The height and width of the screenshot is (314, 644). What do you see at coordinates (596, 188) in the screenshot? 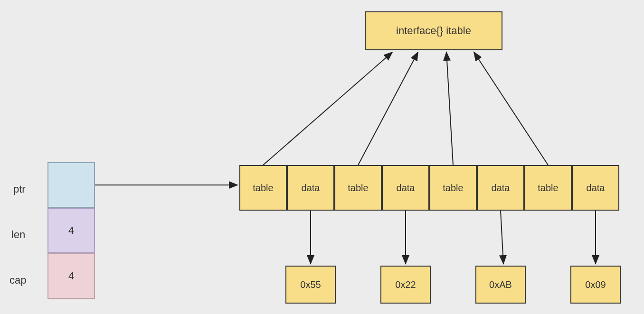
I see `cell-7-data: data` at bounding box center [596, 188].